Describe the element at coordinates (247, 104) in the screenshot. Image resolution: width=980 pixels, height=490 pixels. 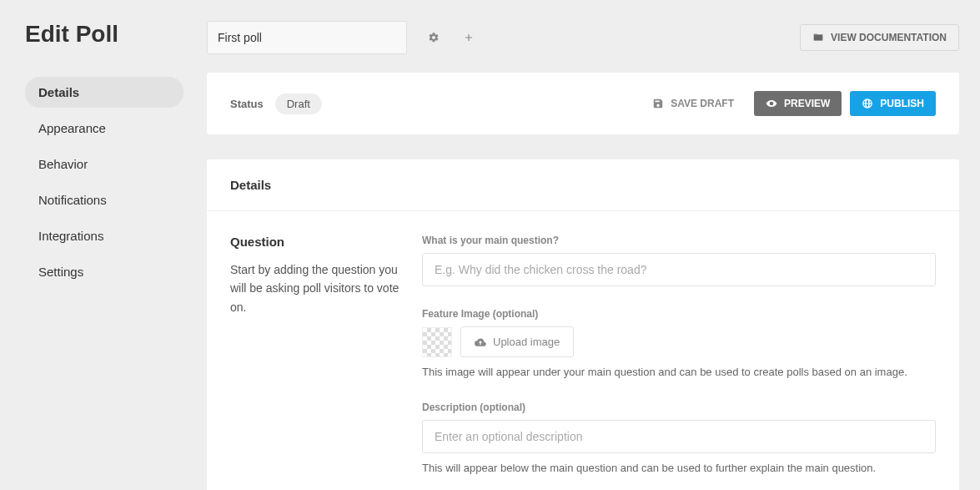
I see `status-label: Status` at that location.